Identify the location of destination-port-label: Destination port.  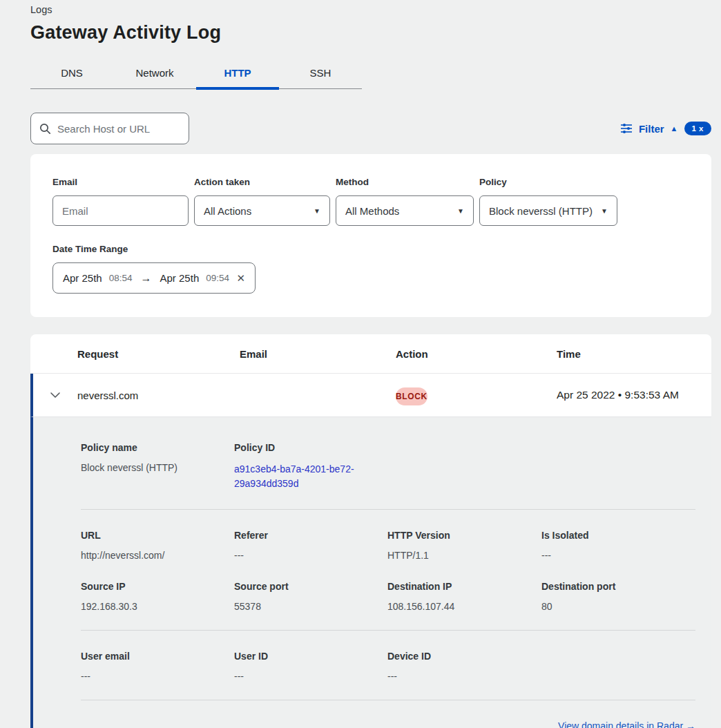
(618, 586).